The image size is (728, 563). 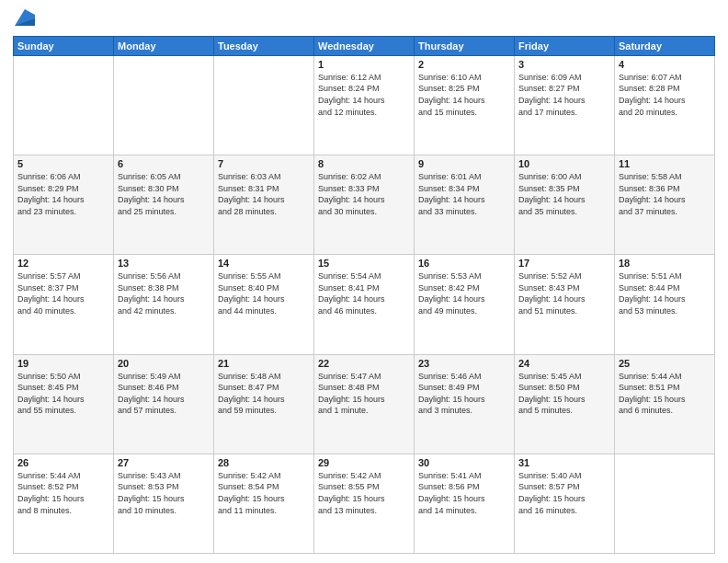 I want to click on day-number: 26, so click(x=63, y=463).